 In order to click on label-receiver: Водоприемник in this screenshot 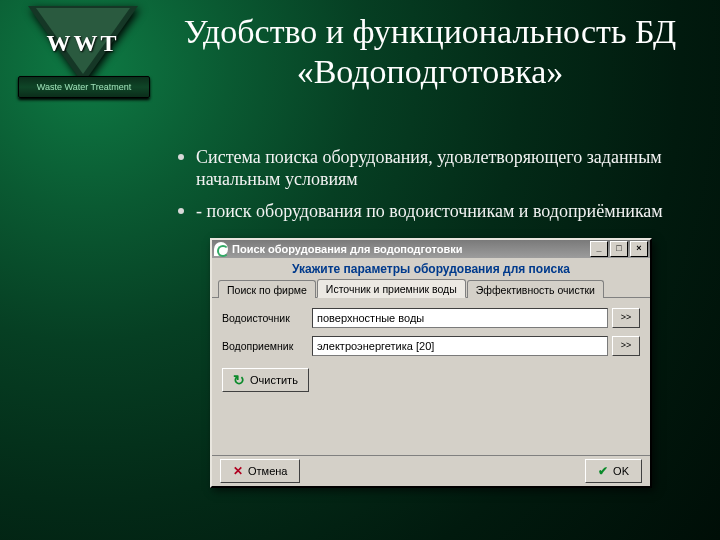, I will do `click(267, 346)`.